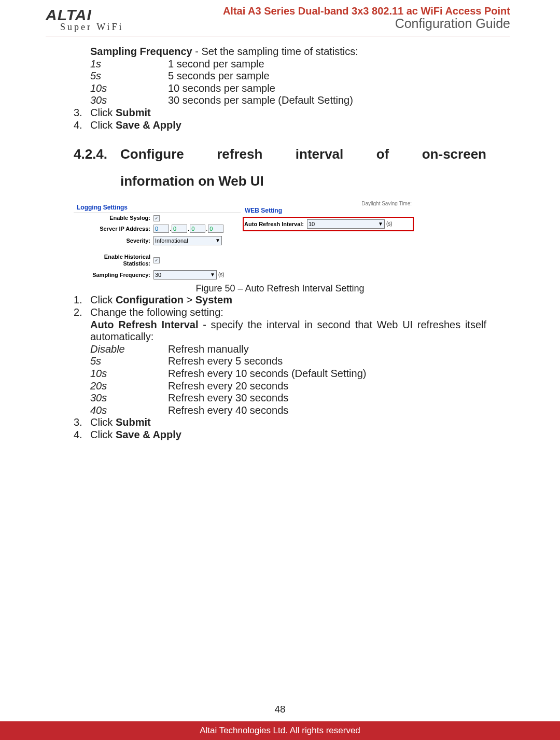  Describe the element at coordinates (367, 24) in the screenshot. I see `doc-subtitle: Configuration Guide` at that location.